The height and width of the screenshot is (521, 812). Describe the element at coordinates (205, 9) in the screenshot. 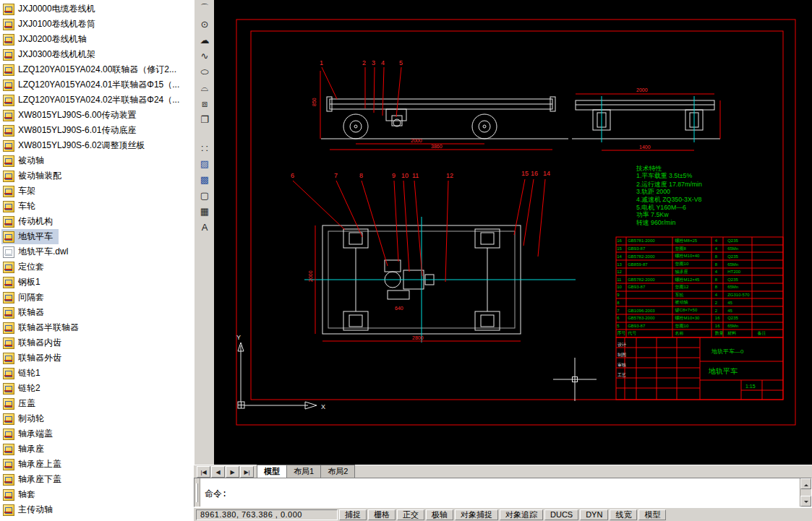

I see `arc-tool-icon: ⌒` at that location.